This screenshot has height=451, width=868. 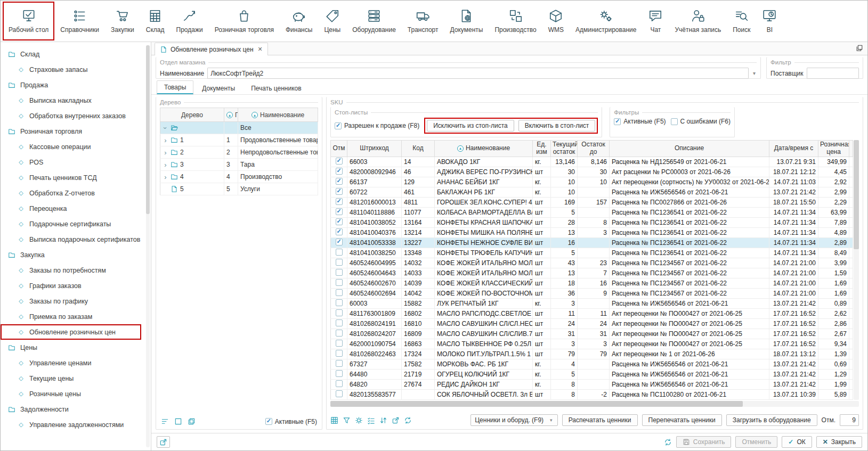 What do you see at coordinates (595, 404) in the screenshot?
I see `sku-horizontal-scrollbar` at bounding box center [595, 404].